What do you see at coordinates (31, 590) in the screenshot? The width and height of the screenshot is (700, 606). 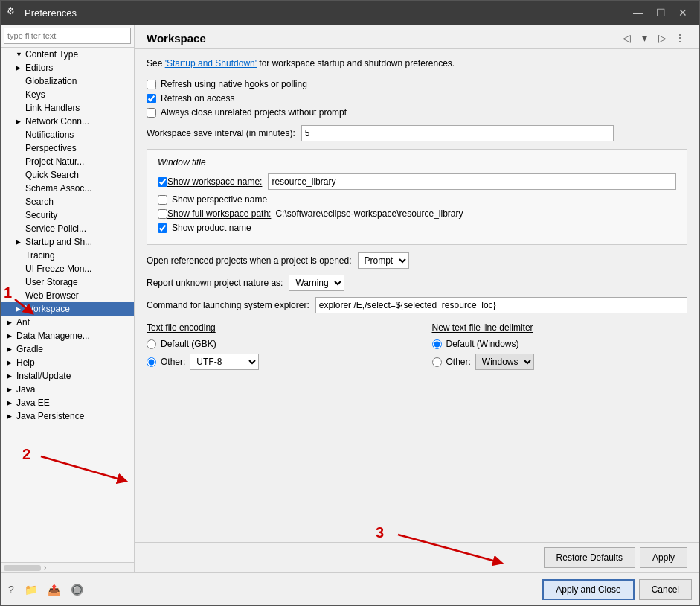 I see `open-workspace-icon: 📁` at bounding box center [31, 590].